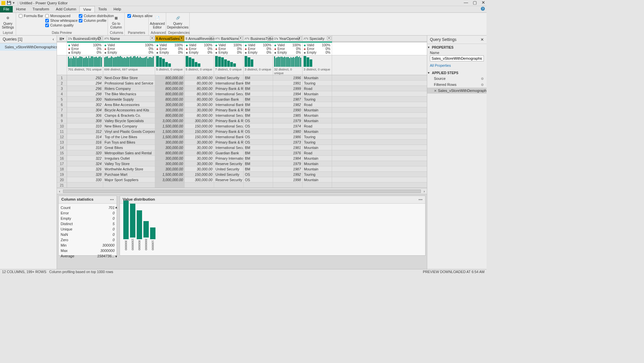 Image resolution: width=644 pixels, height=363 pixels. I want to click on goto-column-button: ▦ Go to Column, so click(116, 21).